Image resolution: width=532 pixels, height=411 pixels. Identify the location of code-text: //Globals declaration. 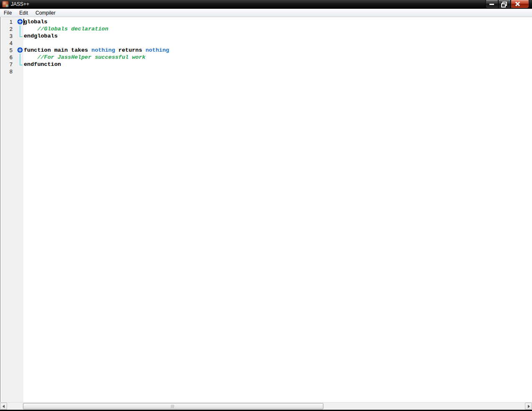
(66, 29).